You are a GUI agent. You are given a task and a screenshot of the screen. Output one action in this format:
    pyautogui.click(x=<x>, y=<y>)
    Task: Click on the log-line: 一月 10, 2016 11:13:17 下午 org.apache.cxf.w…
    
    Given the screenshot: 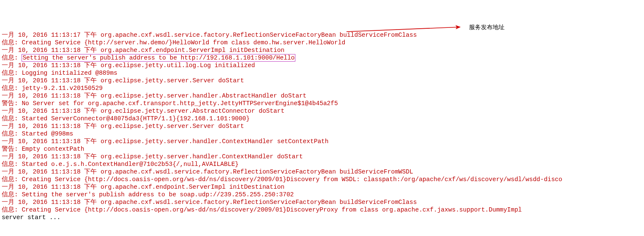 What is the action you would take?
    pyautogui.click(x=209, y=35)
    